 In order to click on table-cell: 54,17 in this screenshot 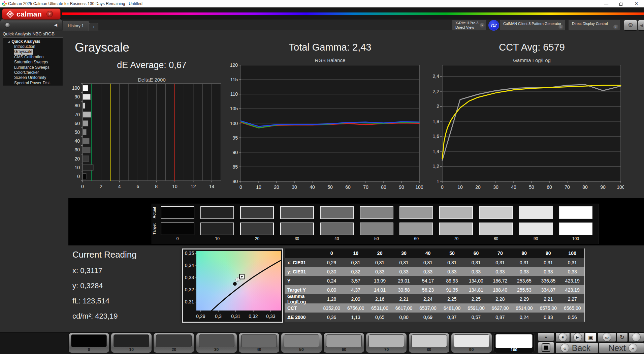, I will do `click(428, 281)`.